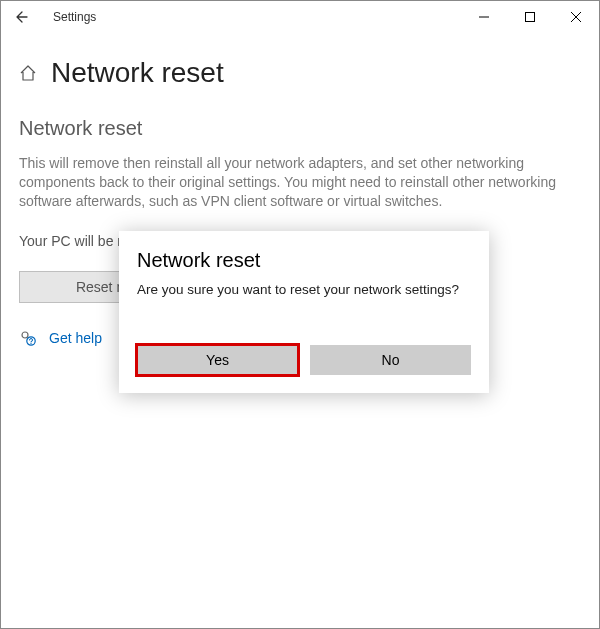 The height and width of the screenshot is (629, 600). Describe the element at coordinates (27, 17) in the screenshot. I see `back-button` at that location.